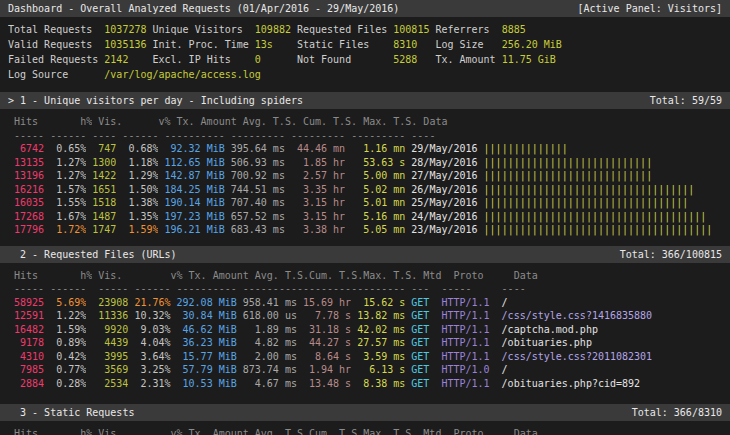  Describe the element at coordinates (369, 357) in the screenshot. I see `table-row: 43100.42%39953.64%15.77 MiB2.00 ms8.64 s…` at that location.